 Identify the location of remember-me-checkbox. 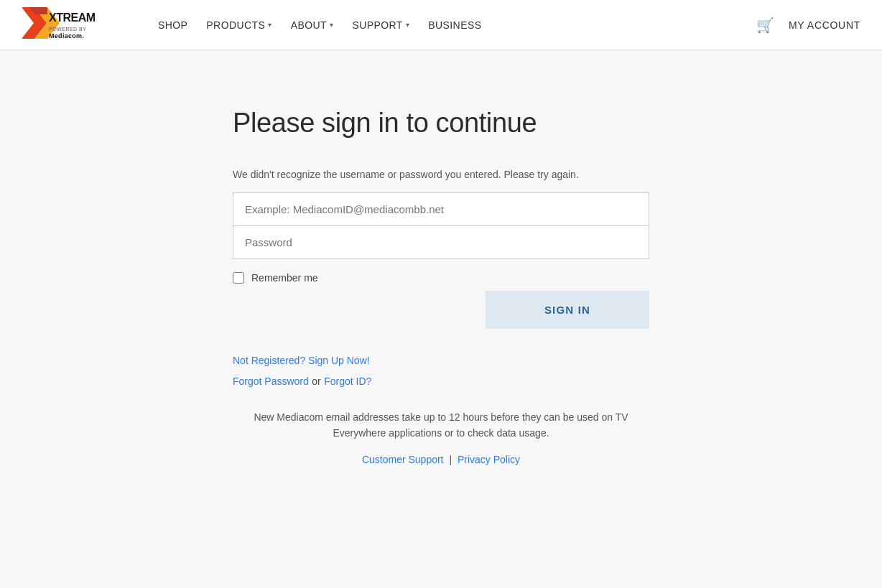
(238, 278).